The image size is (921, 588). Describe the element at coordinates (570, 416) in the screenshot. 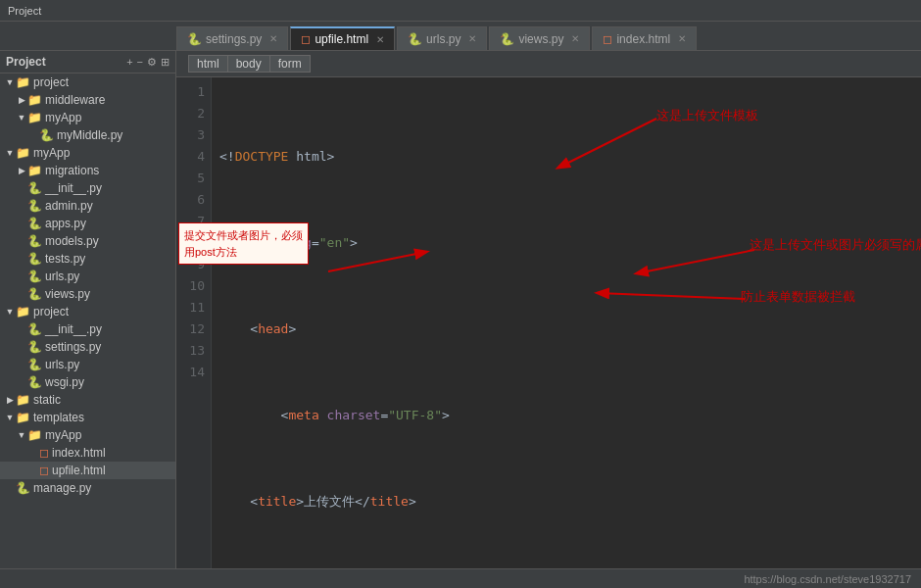

I see `code-line-4: <meta charset="UTF-8">` at that location.